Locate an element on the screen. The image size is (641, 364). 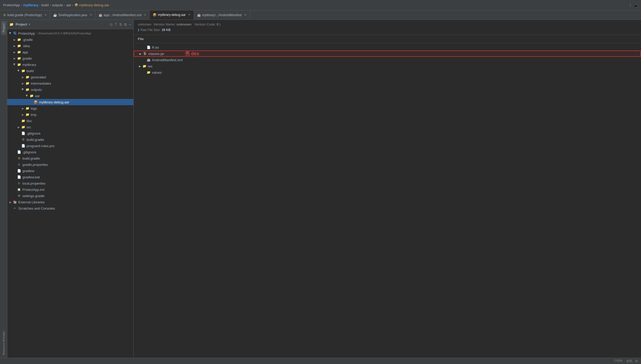
breadcrumb-mylibrary: mylibrary is located at coordinates (31, 5).